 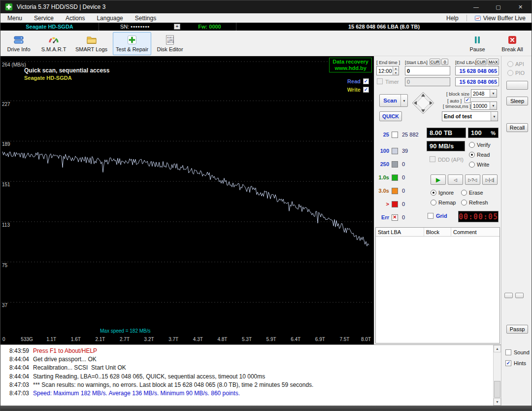 I want to click on log-line: 8:43:59Press F1 to About/HELP, so click(x=251, y=351).